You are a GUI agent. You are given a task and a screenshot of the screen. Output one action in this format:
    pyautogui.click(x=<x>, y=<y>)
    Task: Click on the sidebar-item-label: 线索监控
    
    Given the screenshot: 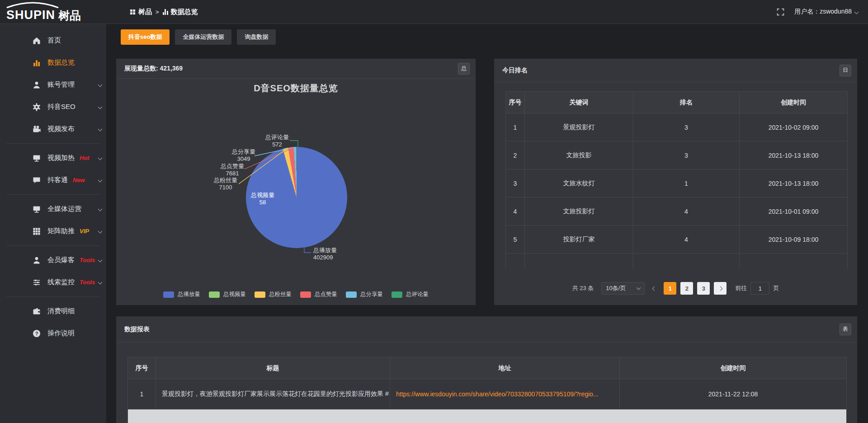 What is the action you would take?
    pyautogui.click(x=61, y=282)
    